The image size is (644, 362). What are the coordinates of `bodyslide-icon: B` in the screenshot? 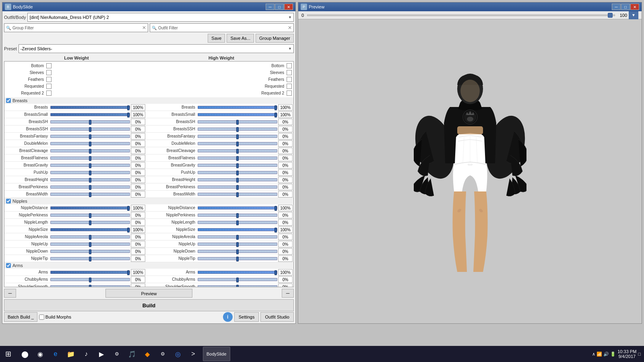 It's located at (8, 7).